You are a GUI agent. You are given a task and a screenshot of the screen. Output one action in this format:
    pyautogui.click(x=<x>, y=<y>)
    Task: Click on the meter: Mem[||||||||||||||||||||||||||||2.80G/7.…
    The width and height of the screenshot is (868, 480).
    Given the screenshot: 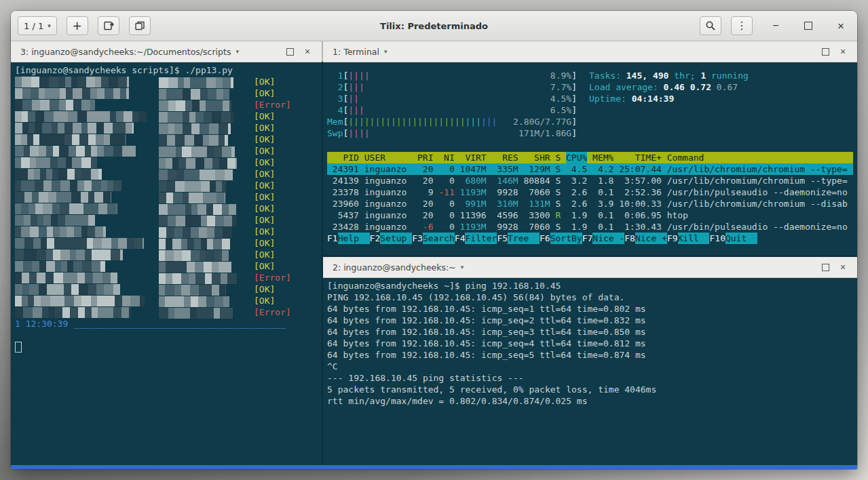 What is the action you would take?
    pyautogui.click(x=452, y=122)
    